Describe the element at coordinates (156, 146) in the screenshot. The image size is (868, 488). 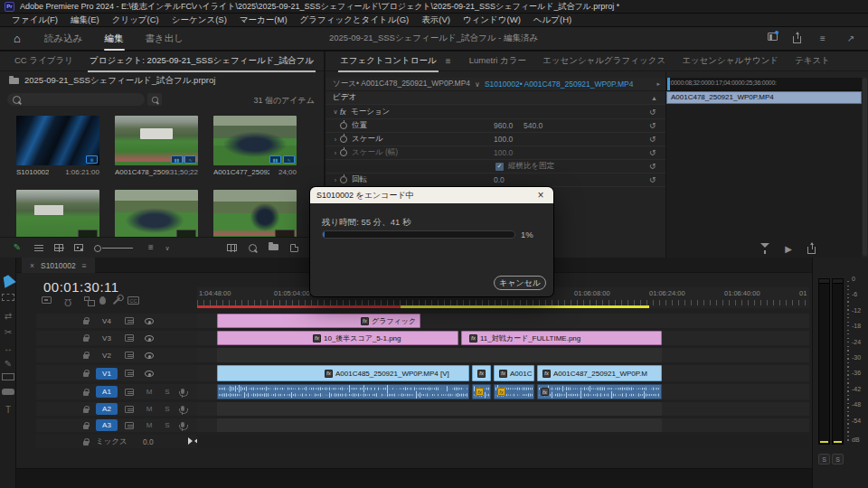
I see `project-item: ▮▮∿A001C478_25092...31;50;22` at that location.